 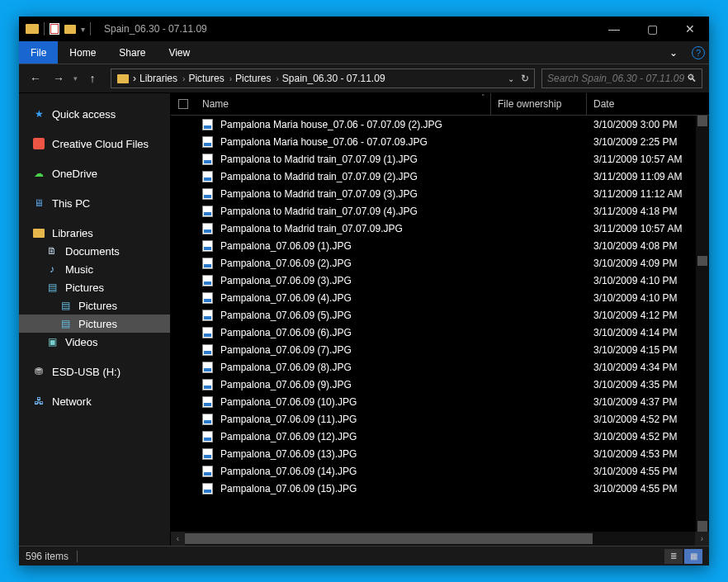 I want to click on search-input, so click(x=617, y=78).